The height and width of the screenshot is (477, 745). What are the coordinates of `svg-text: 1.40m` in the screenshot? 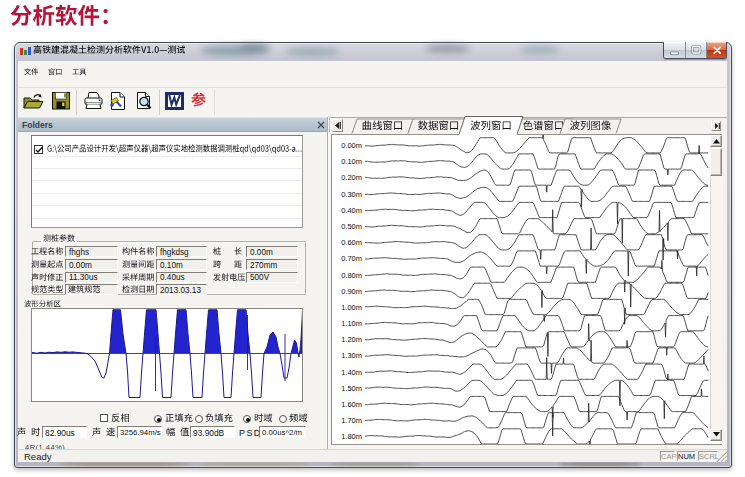 It's located at (352, 372).